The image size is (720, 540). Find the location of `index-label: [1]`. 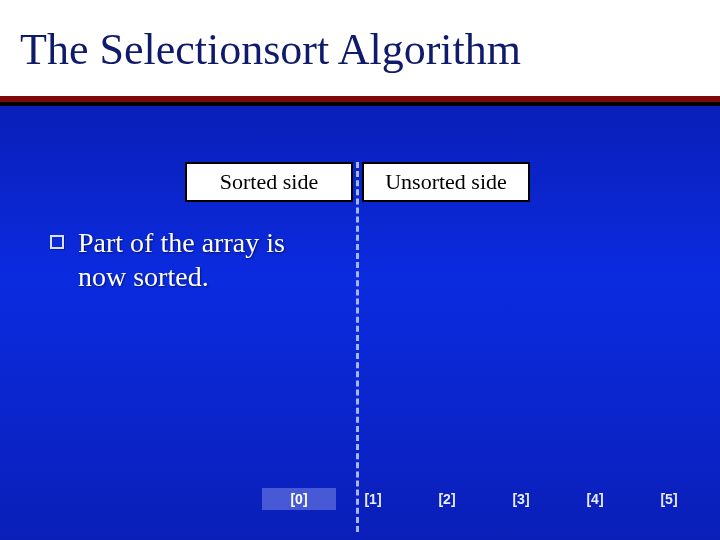

index-label: [1] is located at coordinates (373, 499).